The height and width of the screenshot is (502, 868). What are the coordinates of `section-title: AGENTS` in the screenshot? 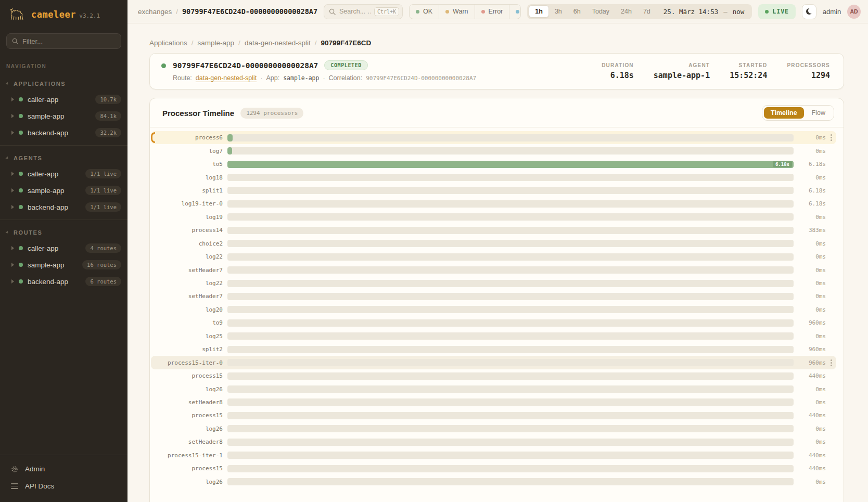 It's located at (28, 158).